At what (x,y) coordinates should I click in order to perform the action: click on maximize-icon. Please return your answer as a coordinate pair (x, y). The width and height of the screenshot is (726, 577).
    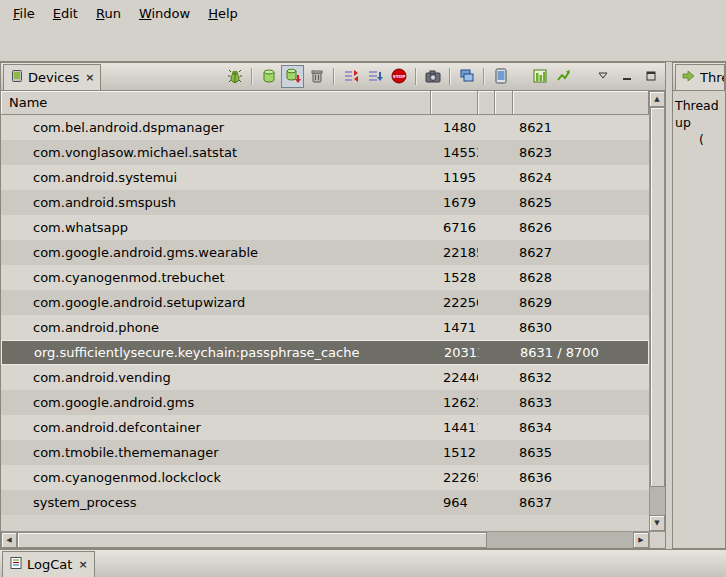
    Looking at the image, I should click on (650, 76).